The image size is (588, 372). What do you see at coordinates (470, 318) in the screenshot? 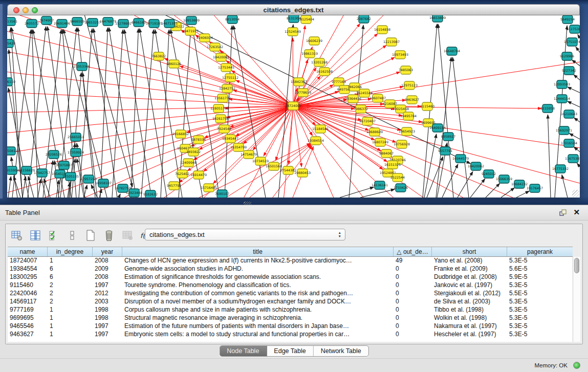
I see `table-cell: Wolkin et al. (1998)` at bounding box center [470, 318].